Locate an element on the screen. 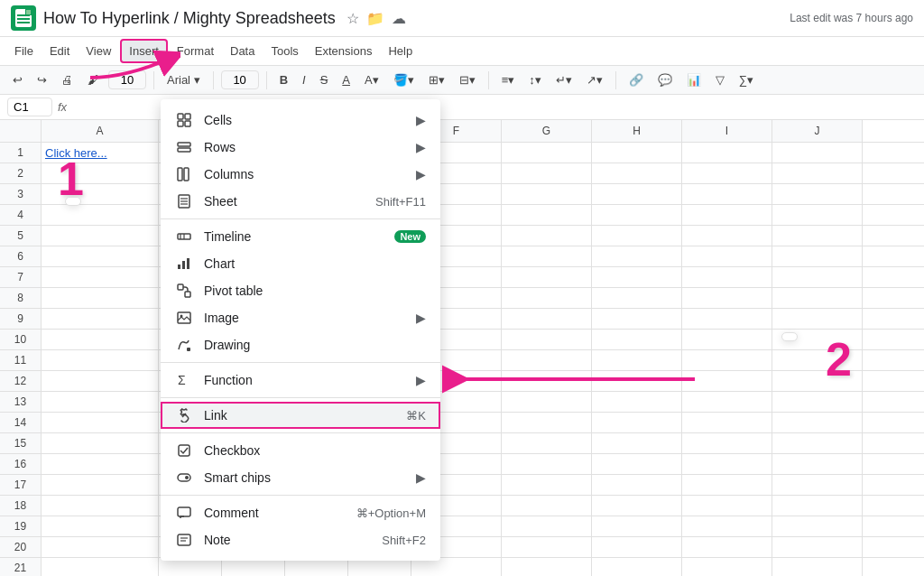  cell-h2 is located at coordinates (637, 173).